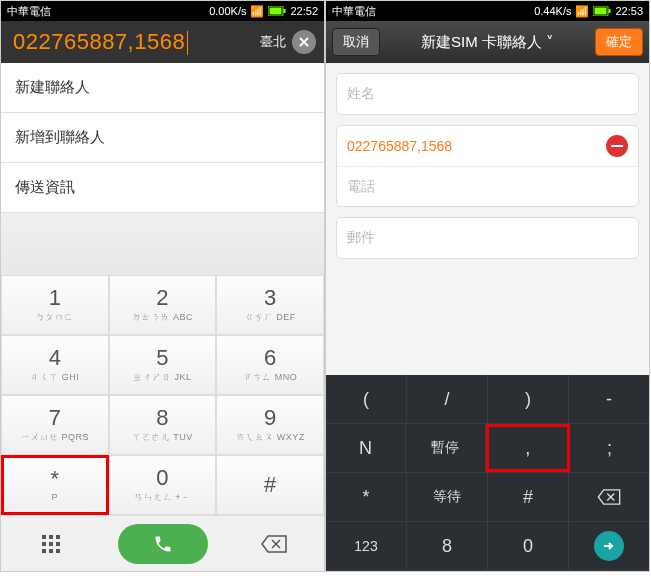  What do you see at coordinates (136, 42) in the screenshot?
I see `dialed-number: 022765887,1568` at bounding box center [136, 42].